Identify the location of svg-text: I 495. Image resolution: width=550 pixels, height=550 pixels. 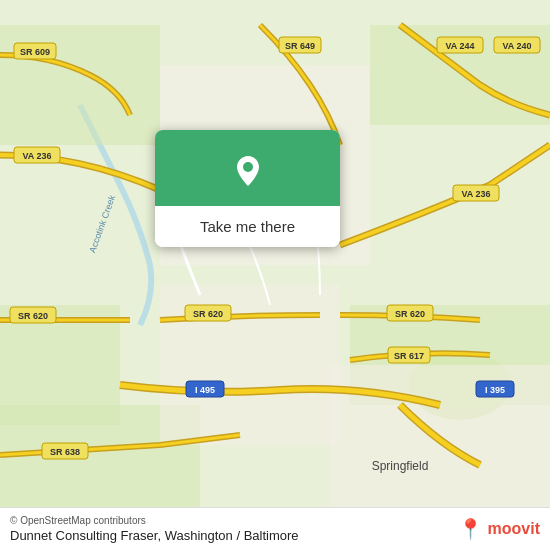
(205, 390).